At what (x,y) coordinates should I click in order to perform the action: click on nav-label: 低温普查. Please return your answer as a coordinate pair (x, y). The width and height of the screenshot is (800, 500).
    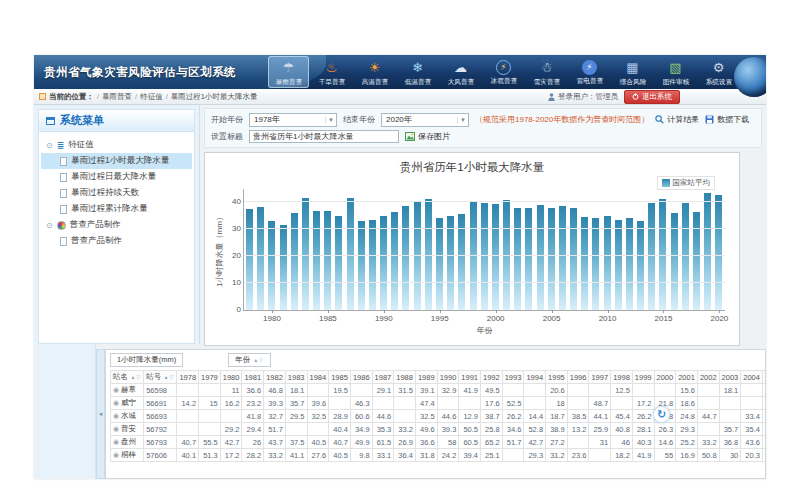
    Looking at the image, I should click on (418, 82).